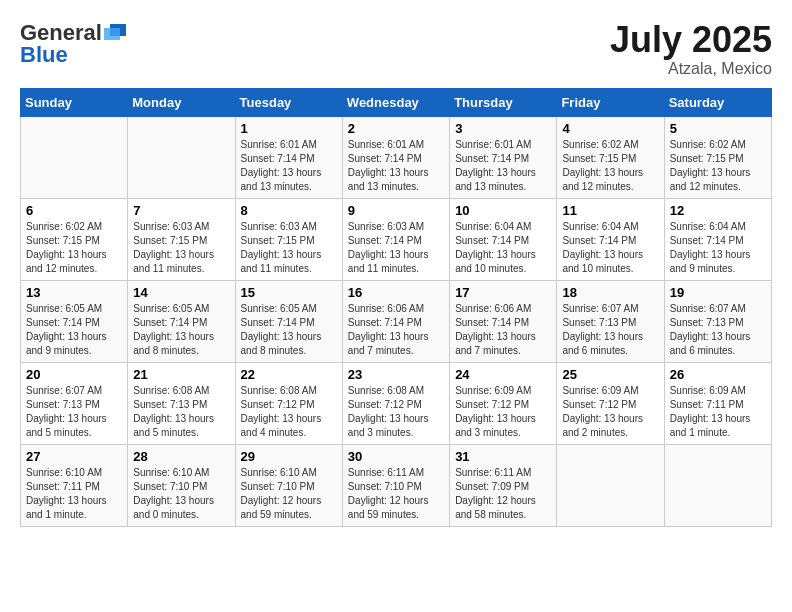 The width and height of the screenshot is (792, 612). I want to click on calendar-cell: 28Sunrise: 6:10 AM Sunset: 7:10 PM Dayli…, so click(182, 485).